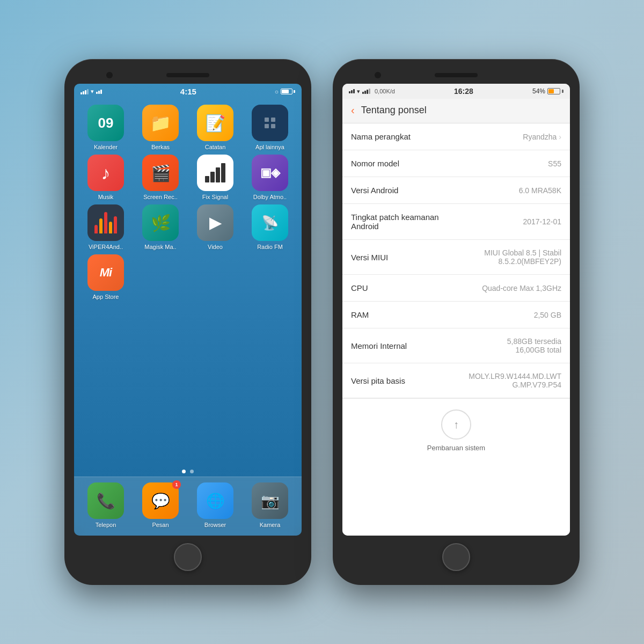 The height and width of the screenshot is (644, 644). I want to click on berkas-icon: 📁, so click(160, 123).